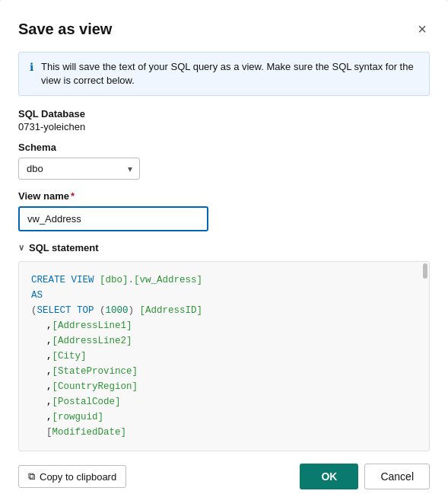 This screenshot has height=494, width=448. Describe the element at coordinates (422, 29) in the screenshot. I see `close-button: ×` at that location.